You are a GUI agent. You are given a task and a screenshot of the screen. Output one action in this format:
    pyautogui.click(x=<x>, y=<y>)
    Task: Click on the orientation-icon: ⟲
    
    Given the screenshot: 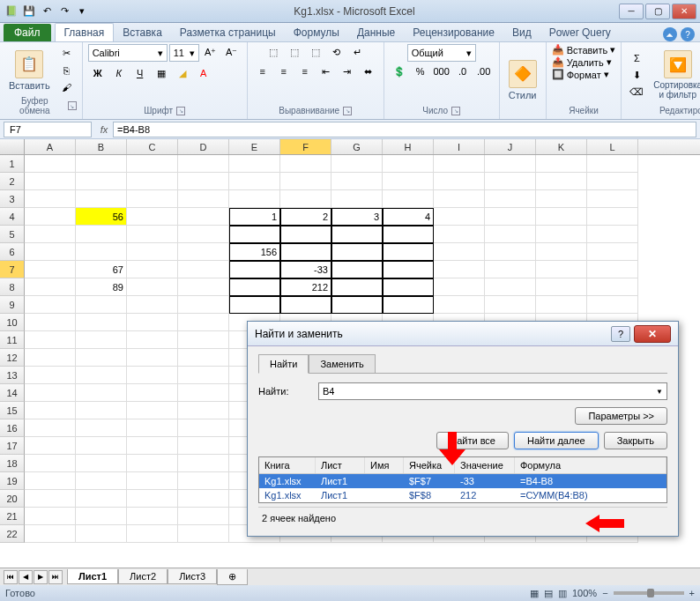 What is the action you would take?
    pyautogui.click(x=337, y=52)
    